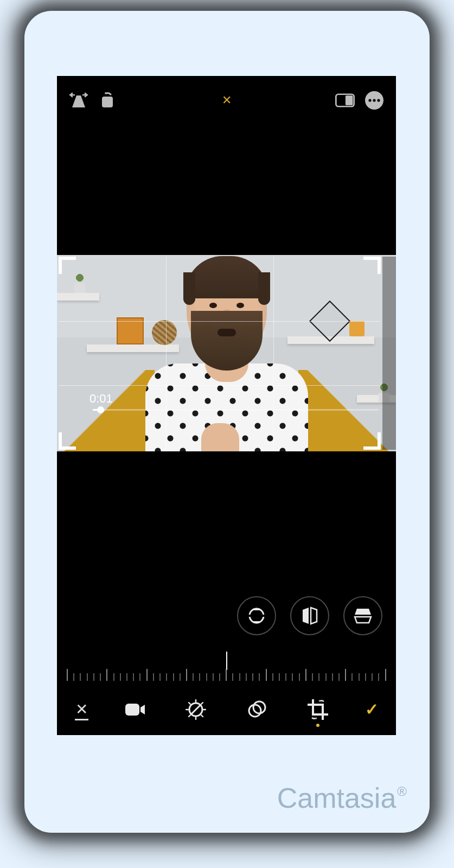 The image size is (454, 868). What do you see at coordinates (402, 791) in the screenshot?
I see `watermark-mark: ®` at bounding box center [402, 791].